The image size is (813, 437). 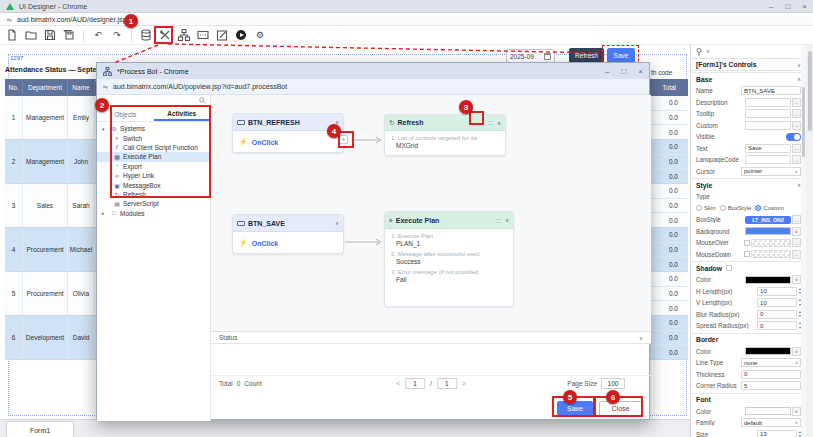 What do you see at coordinates (146, 35) in the screenshot?
I see `database-icon` at bounding box center [146, 35].